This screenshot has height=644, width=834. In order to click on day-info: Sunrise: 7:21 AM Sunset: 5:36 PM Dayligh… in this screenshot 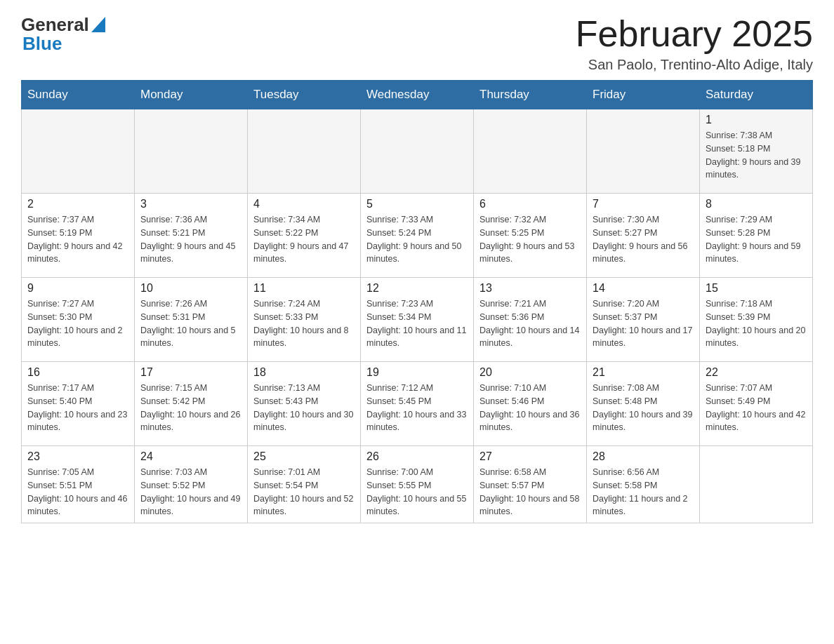, I will do `click(530, 324)`.